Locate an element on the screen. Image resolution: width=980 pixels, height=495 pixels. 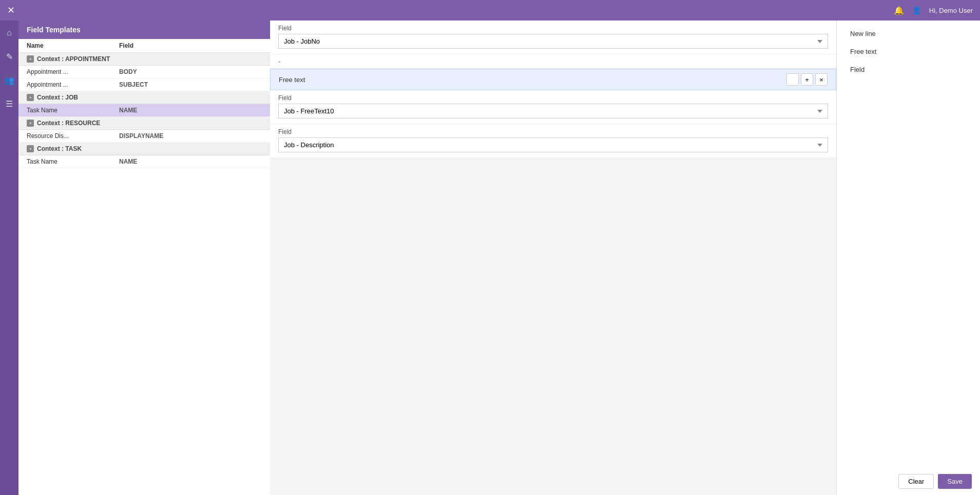
list-item: Resource Dis... DISPLAYNAME is located at coordinates (144, 136).